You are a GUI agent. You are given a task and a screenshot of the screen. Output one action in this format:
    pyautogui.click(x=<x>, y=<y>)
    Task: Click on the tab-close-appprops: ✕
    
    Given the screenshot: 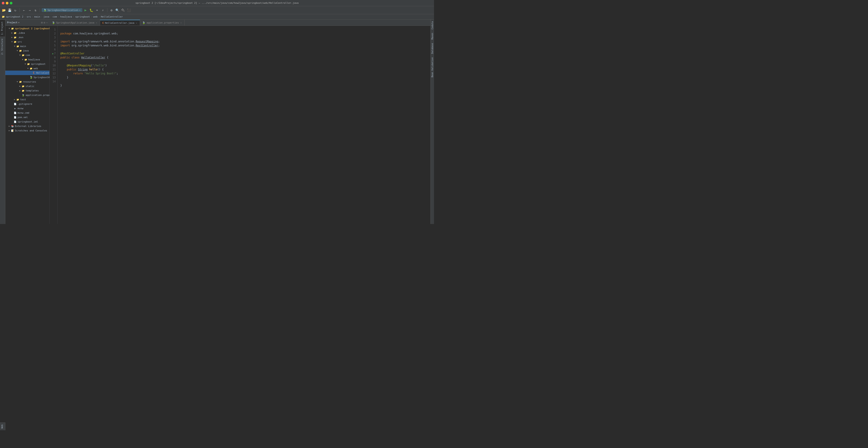 What is the action you would take?
    pyautogui.click(x=181, y=23)
    